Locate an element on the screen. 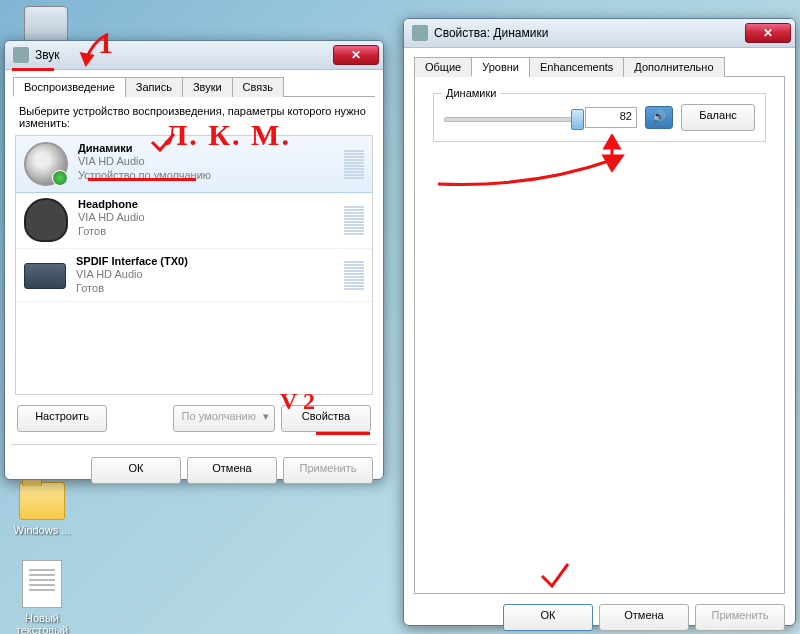  device-name: Динамики is located at coordinates (211, 148).